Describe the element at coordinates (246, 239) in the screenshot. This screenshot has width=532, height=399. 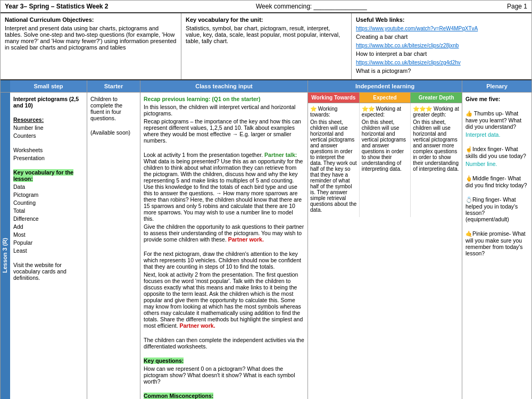
I see `partner-work-1: Partner work.` at that location.